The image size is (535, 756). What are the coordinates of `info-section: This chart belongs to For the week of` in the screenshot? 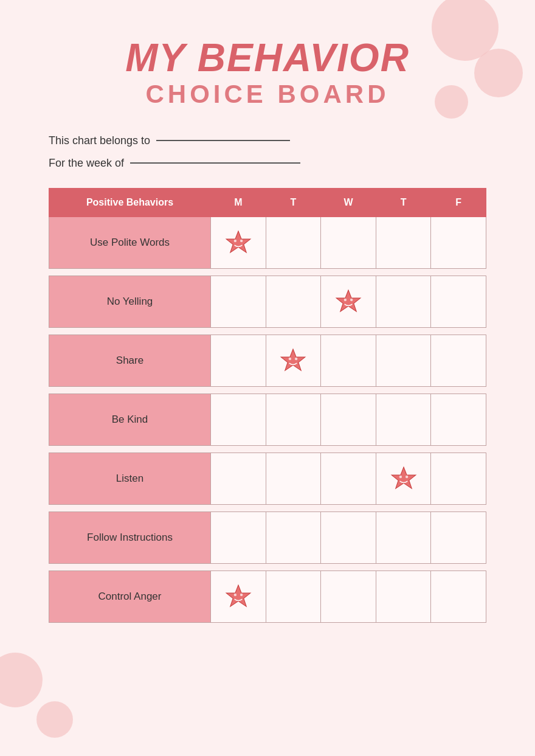 It's located at (268, 152).